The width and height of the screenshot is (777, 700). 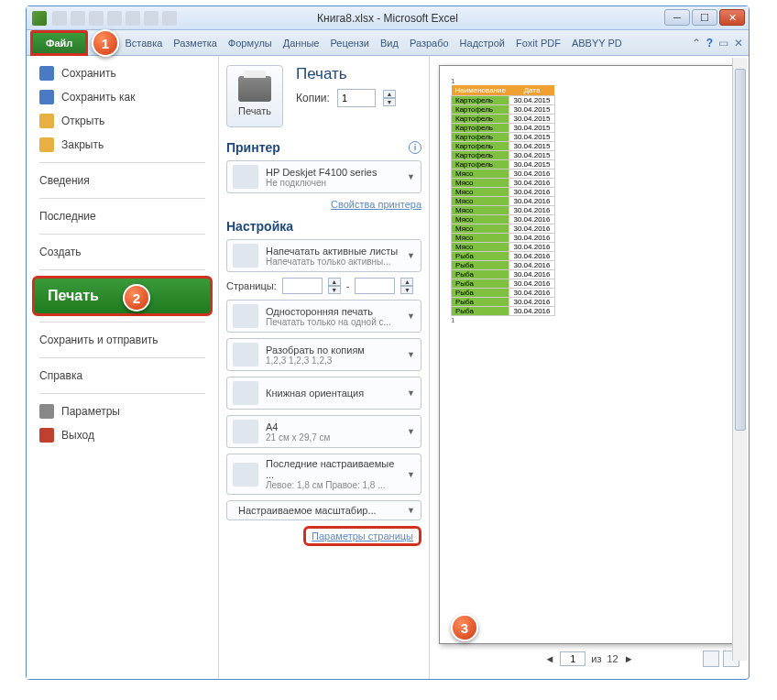 I want to click on app-icon, so click(x=39, y=18).